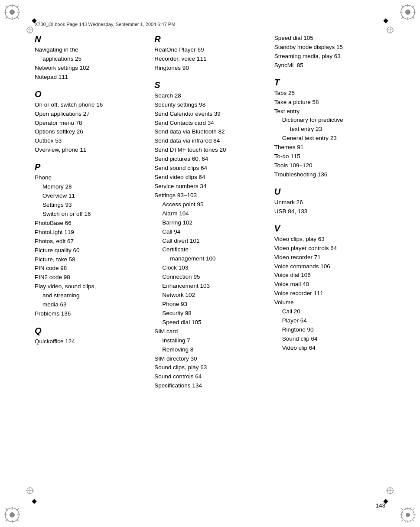 The height and width of the screenshot is (527, 420). Describe the element at coordinates (212, 196) in the screenshot. I see `list-item: Settings 93–103` at that location.